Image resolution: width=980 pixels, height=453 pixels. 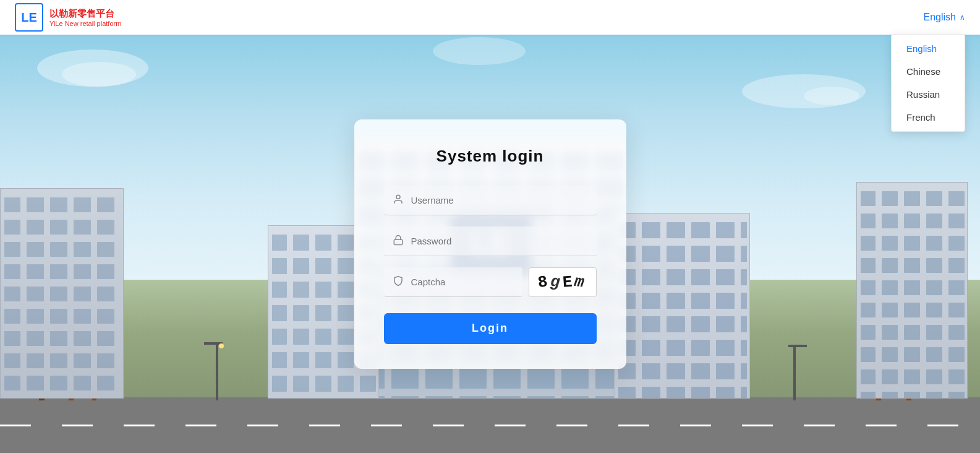 I want to click on header: LE 以勒新零售平台 YiLe New retail platform Engl…, so click(x=490, y=17).